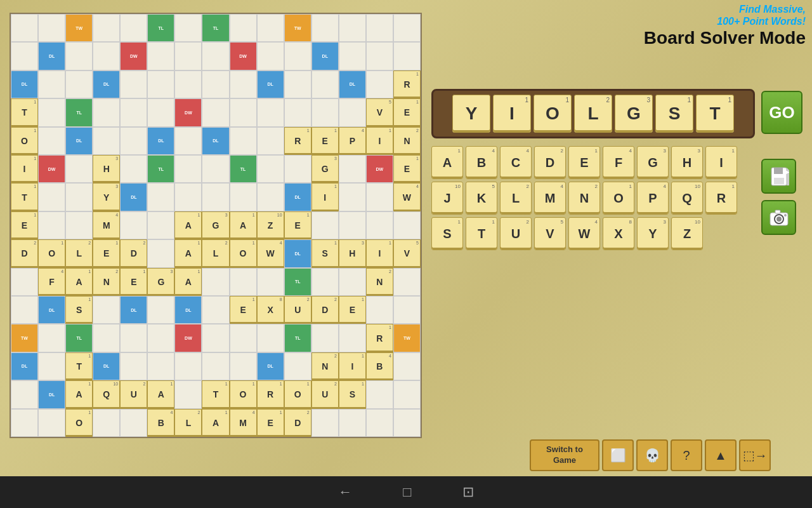 This screenshot has width=812, height=508. I want to click on keyboard-key: G3, so click(653, 163).